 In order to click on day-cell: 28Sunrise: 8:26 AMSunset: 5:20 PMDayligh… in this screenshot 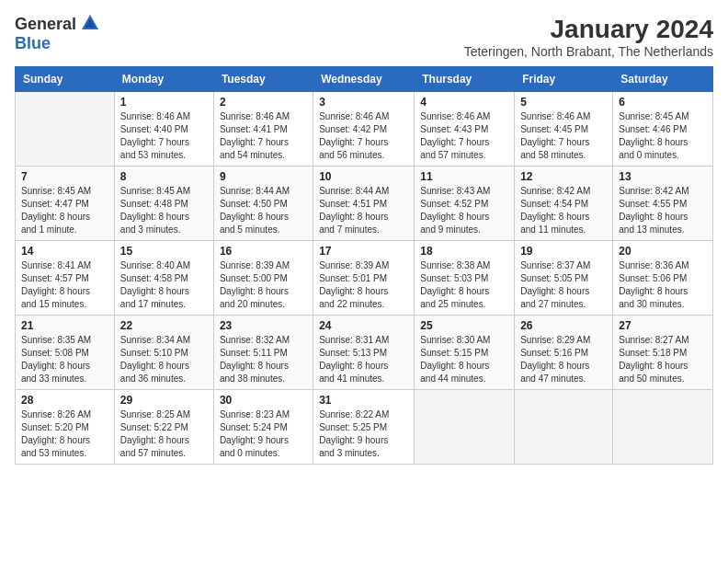, I will do `click(65, 427)`.